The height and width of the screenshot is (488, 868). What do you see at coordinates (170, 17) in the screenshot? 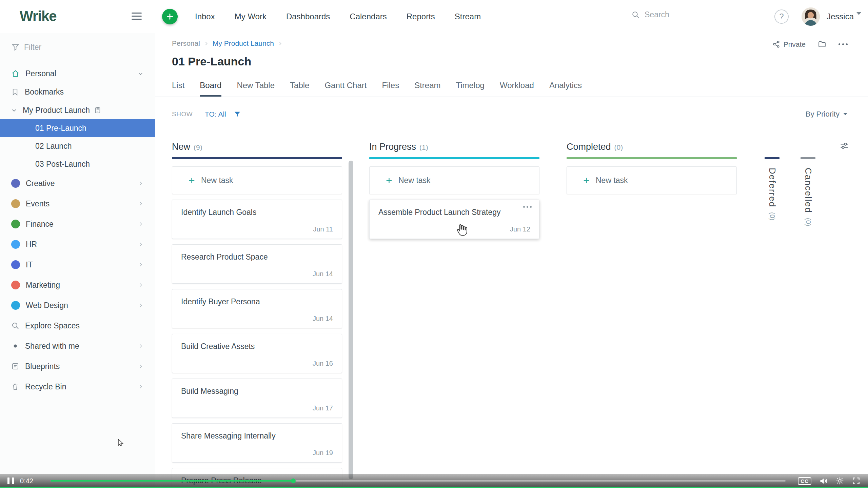
I see `add-button` at bounding box center [170, 17].